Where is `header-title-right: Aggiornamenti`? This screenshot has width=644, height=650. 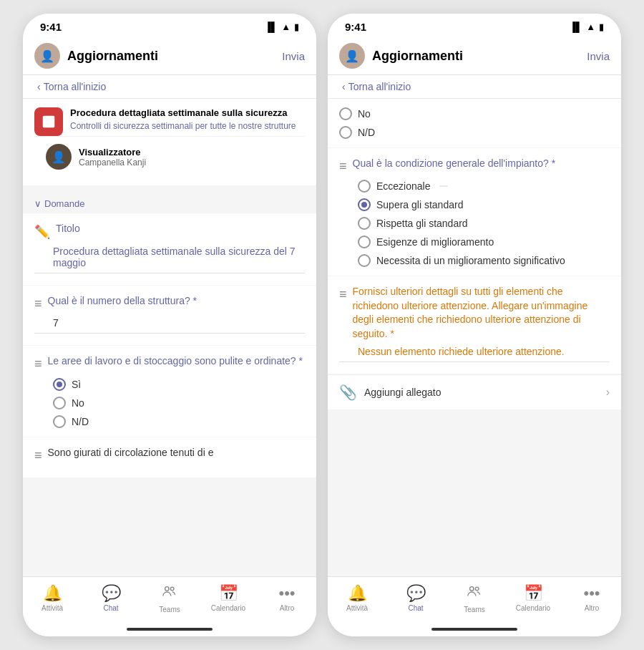
header-title-right: Aggiornamenti is located at coordinates (479, 56).